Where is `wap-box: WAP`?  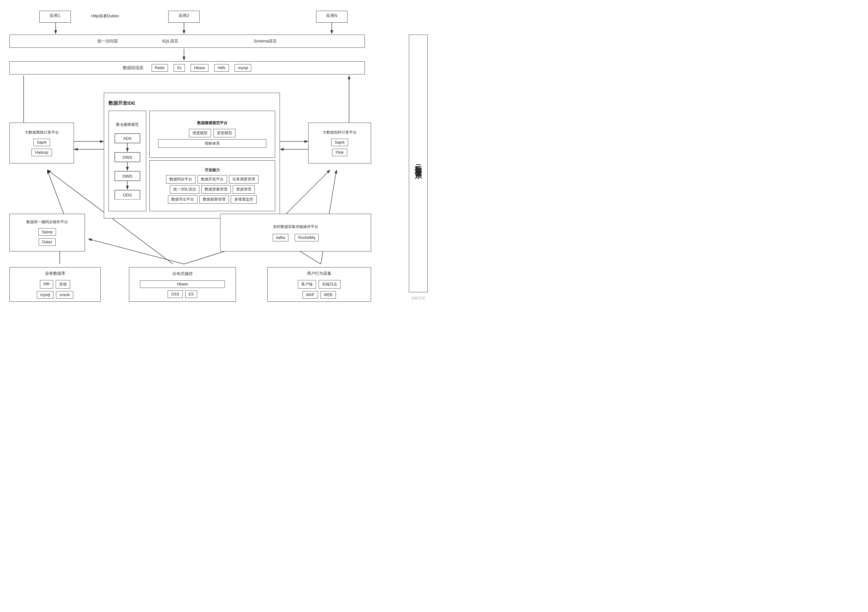 wap-box: WAP is located at coordinates (310, 295).